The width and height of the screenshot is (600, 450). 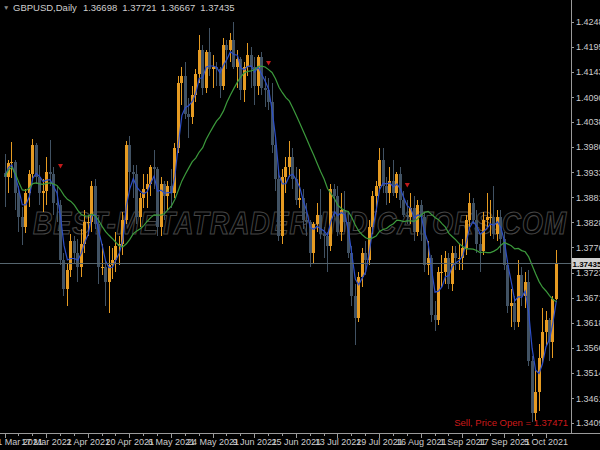 What do you see at coordinates (588, 348) in the screenshot?
I see `y-axis-label: 1.35660` at bounding box center [588, 348].